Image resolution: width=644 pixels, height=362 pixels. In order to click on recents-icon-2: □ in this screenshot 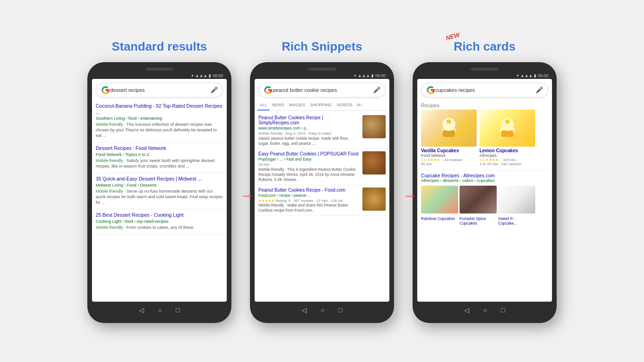, I will do `click(341, 310)`.